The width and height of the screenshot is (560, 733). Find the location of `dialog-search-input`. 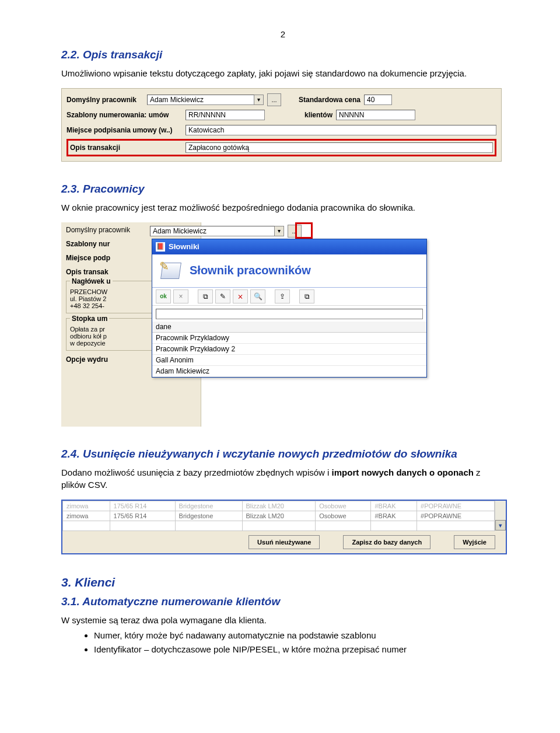

dialog-search-input is located at coordinates (289, 314).